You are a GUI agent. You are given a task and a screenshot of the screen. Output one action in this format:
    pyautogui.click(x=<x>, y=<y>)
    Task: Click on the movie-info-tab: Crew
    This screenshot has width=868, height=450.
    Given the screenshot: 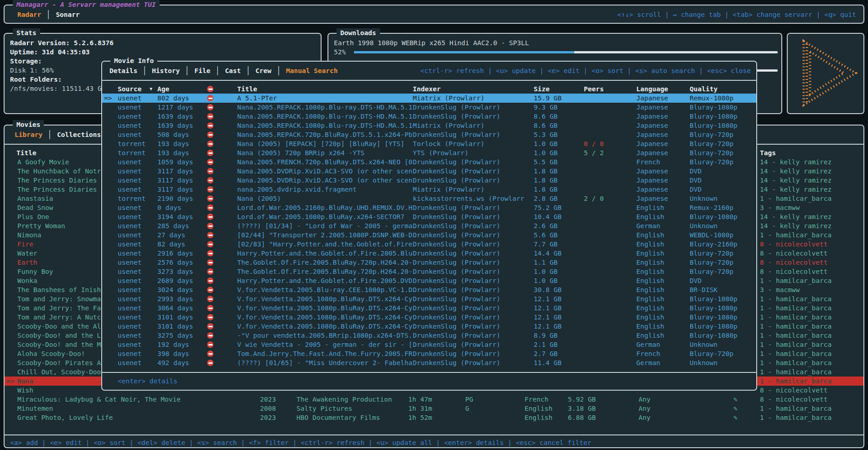 What is the action you would take?
    pyautogui.click(x=264, y=71)
    